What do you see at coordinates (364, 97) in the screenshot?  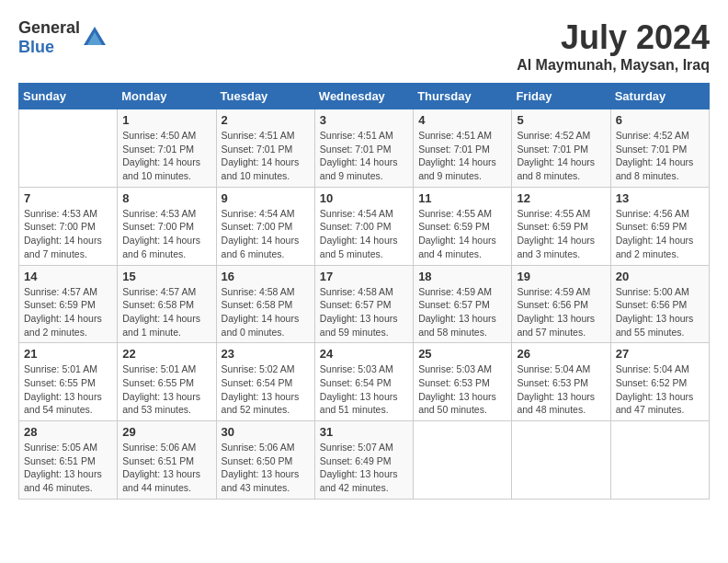 I see `calendar-header-row: SundayMondayTuesdayWednesdayThursdayFrid…` at bounding box center [364, 97].